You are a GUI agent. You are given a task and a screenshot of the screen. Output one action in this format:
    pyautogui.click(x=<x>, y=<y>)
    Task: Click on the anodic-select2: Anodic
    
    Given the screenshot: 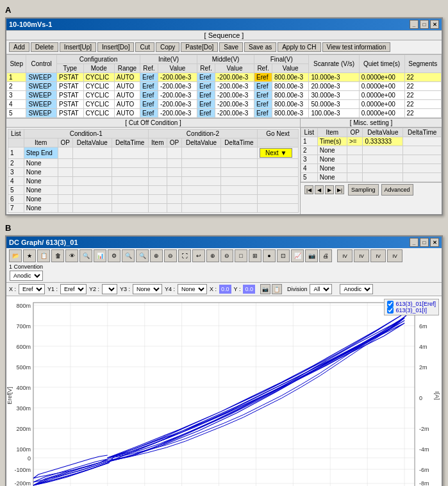 What is the action you would take?
    pyautogui.click(x=356, y=289)
    